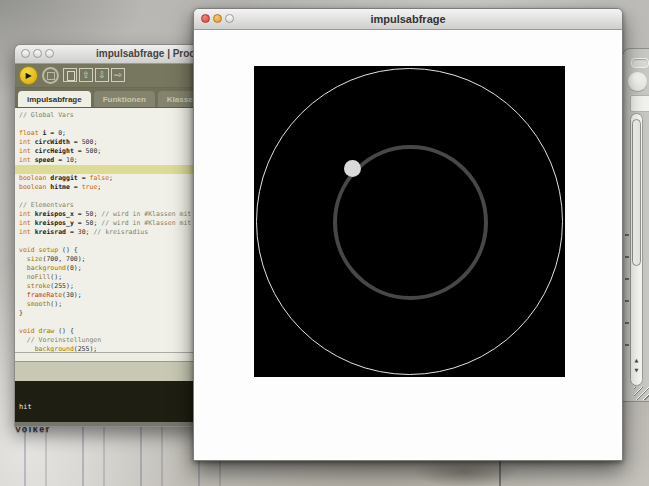 The width and height of the screenshot is (649, 486). I want to click on scroll-up-icon: ▲, so click(636, 360).